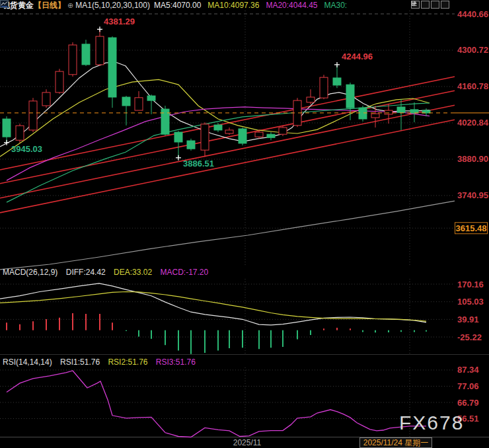 This screenshot has height=448, width=489. I want to click on chart-toolbar, so click(430, 5).